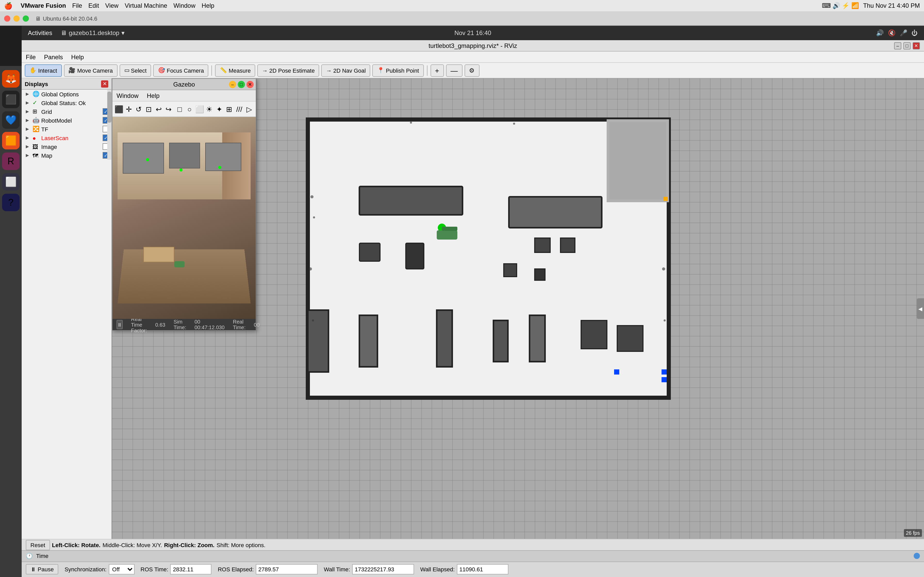  What do you see at coordinates (66, 103) in the screenshot?
I see `display-item-global-status: ▶ ✓ Global Status: Ok` at bounding box center [66, 103].